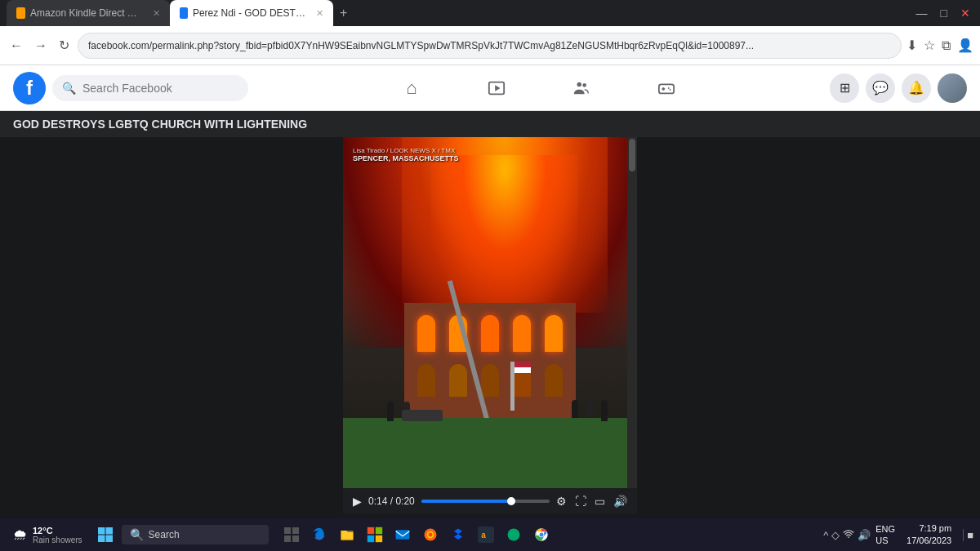  I want to click on building-windows-bottom, so click(490, 380).